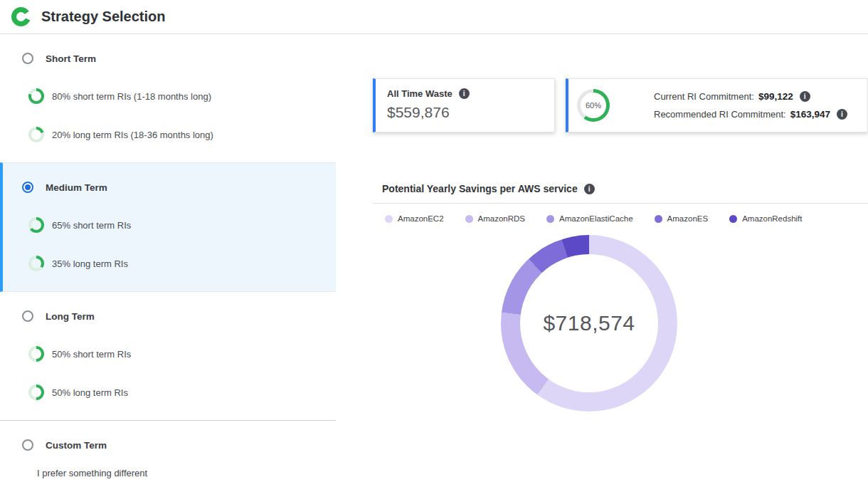 The width and height of the screenshot is (868, 492). I want to click on strategy-short-term: Short Term 80% short term RIs (1-18 mont…, so click(168, 98).